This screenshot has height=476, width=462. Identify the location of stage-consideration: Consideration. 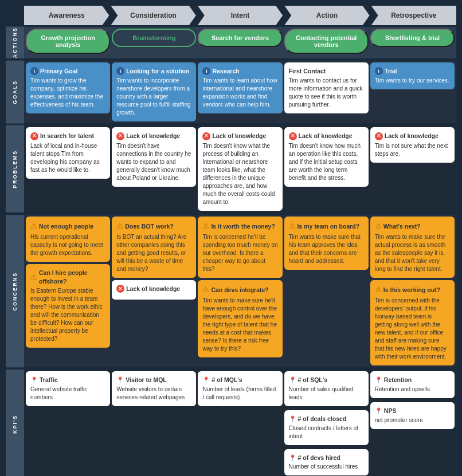
(153, 15).